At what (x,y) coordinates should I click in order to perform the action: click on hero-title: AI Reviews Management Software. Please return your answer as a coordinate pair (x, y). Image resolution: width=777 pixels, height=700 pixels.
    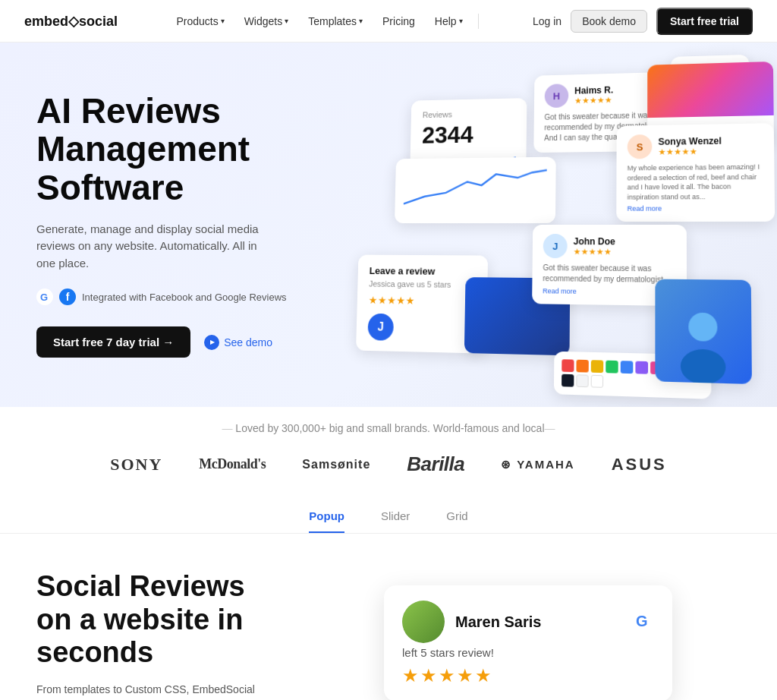
    Looking at the image, I should click on (181, 150).